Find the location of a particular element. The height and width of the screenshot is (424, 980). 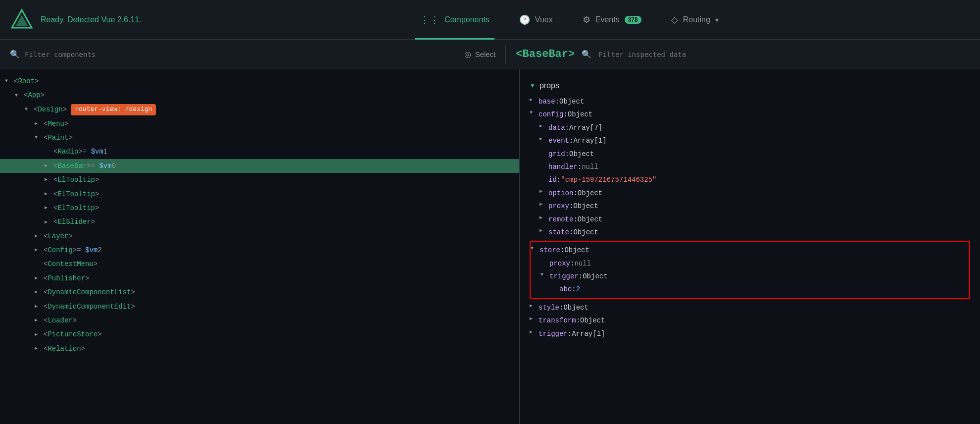

prop-arrow-config_state is located at coordinates (543, 231).